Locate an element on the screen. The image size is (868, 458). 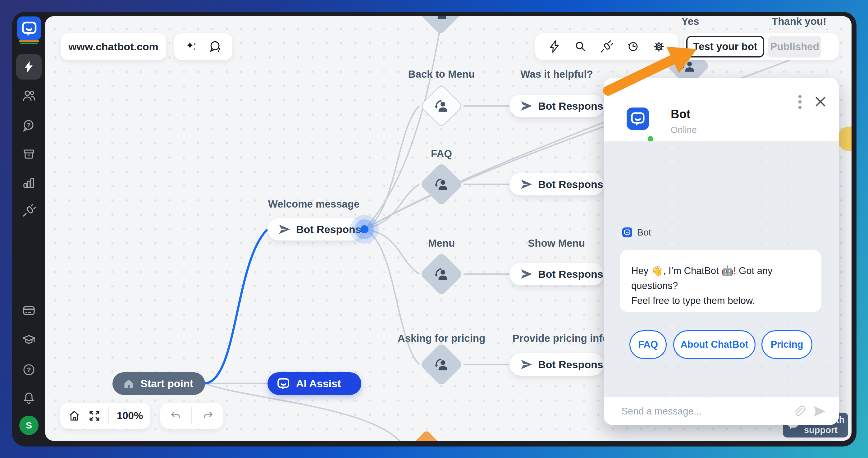
bot-avatar is located at coordinates (638, 119).